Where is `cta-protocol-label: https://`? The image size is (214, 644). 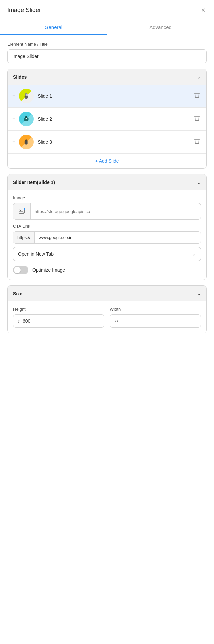
cta-protocol-label: https:// is located at coordinates (24, 237).